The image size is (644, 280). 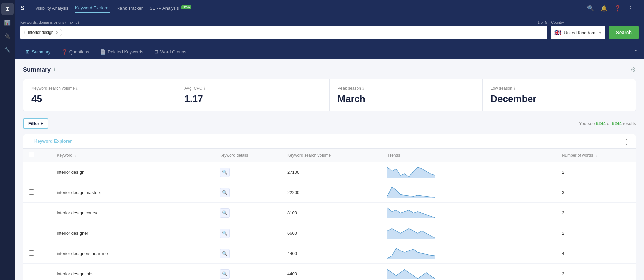 I want to click on grid-icon: ⋮⋮, so click(x=633, y=8).